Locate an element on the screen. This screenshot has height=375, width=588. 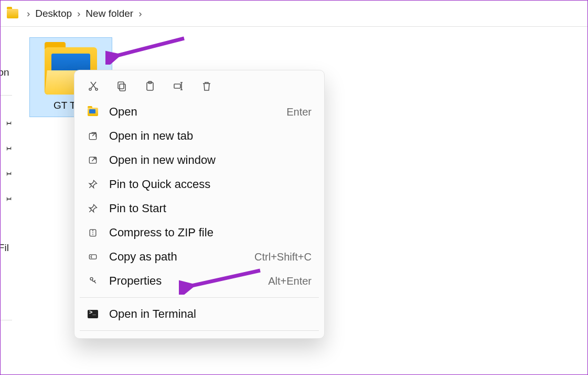
menu-item-accel: Ctrl+Shift+C is located at coordinates (283, 257).